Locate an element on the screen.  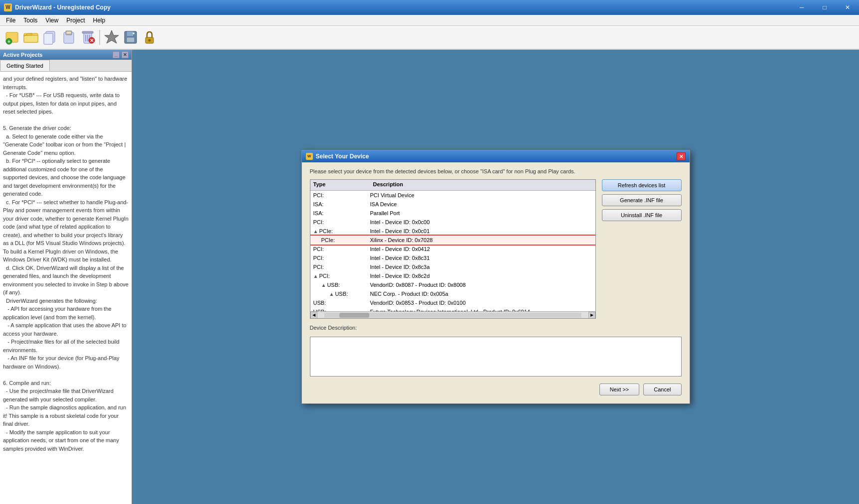
modal-icon: W is located at coordinates (309, 156).